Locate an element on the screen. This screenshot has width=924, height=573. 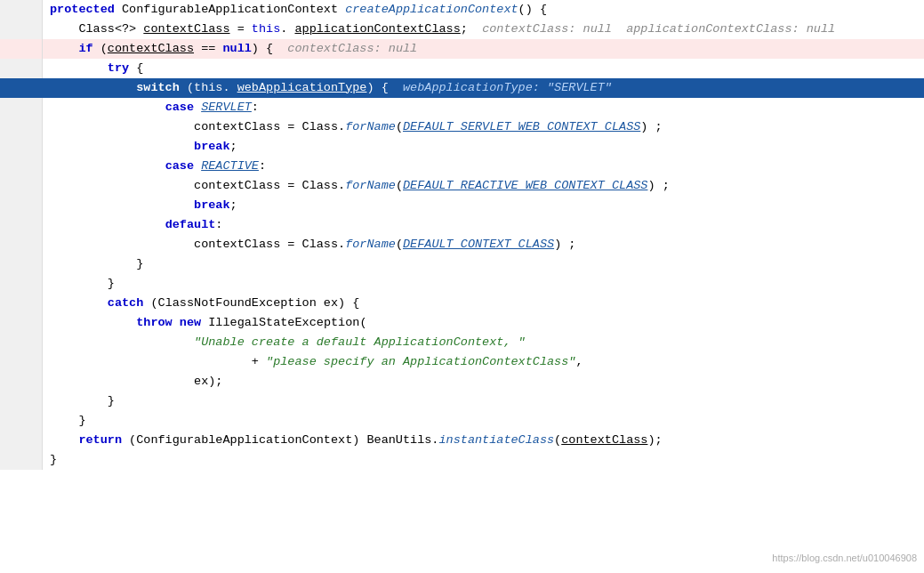
code-line-19: + "please specify an ApplicationContextC… is located at coordinates (462, 362).